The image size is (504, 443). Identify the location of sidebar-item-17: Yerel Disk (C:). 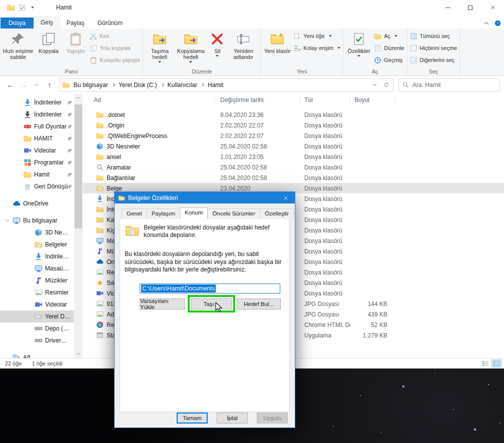
(41, 316).